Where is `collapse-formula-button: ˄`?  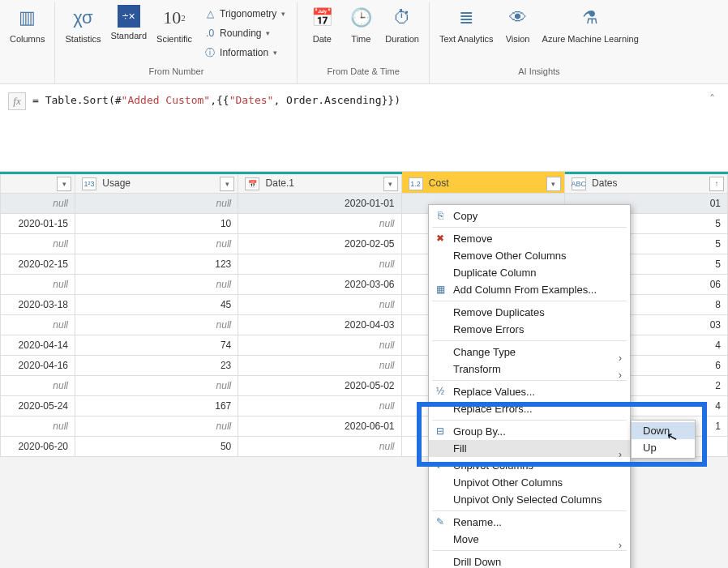 collapse-formula-button: ˄ is located at coordinates (712, 99).